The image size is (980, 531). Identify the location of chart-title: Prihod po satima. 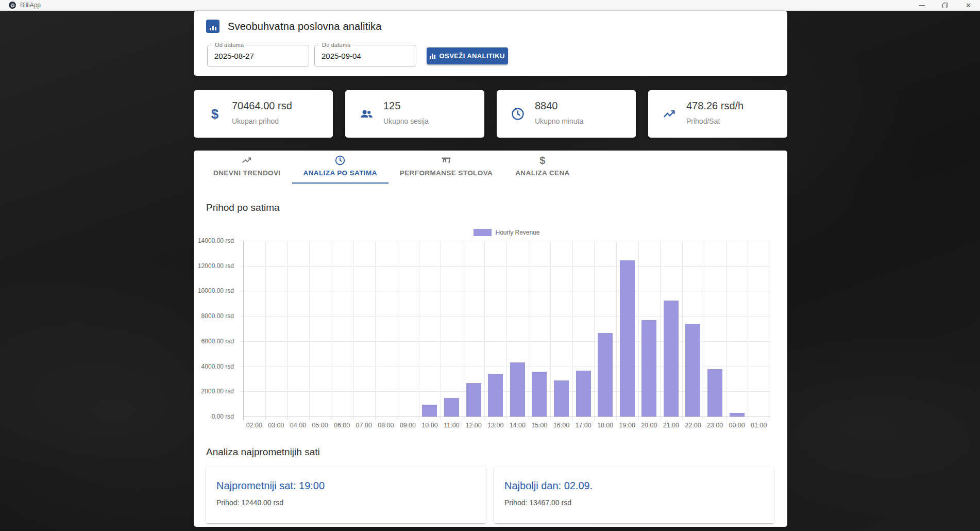
(243, 208).